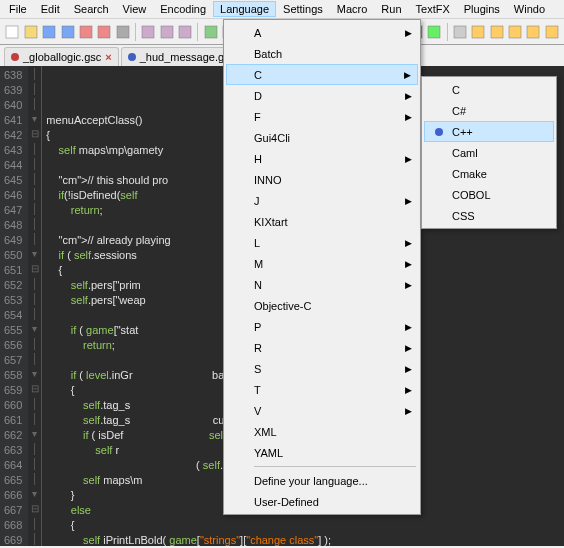 This screenshot has width=564, height=548. I want to click on menu-item-gui4cli: Gui4Cli, so click(322, 138).